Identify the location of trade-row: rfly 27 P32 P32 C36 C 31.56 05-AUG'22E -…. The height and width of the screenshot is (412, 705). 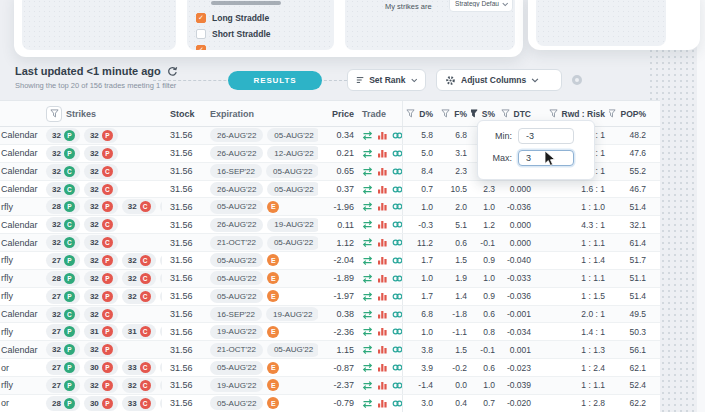
(330, 261).